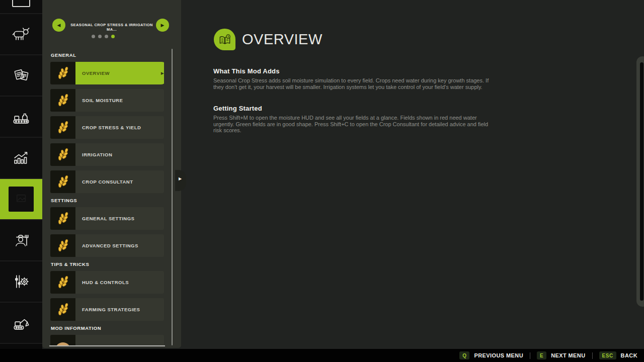 This screenshot has height=362, width=644. What do you see at coordinates (108, 182) in the screenshot?
I see `menu-item-label: CROP CONSULTANT` at bounding box center [108, 182].